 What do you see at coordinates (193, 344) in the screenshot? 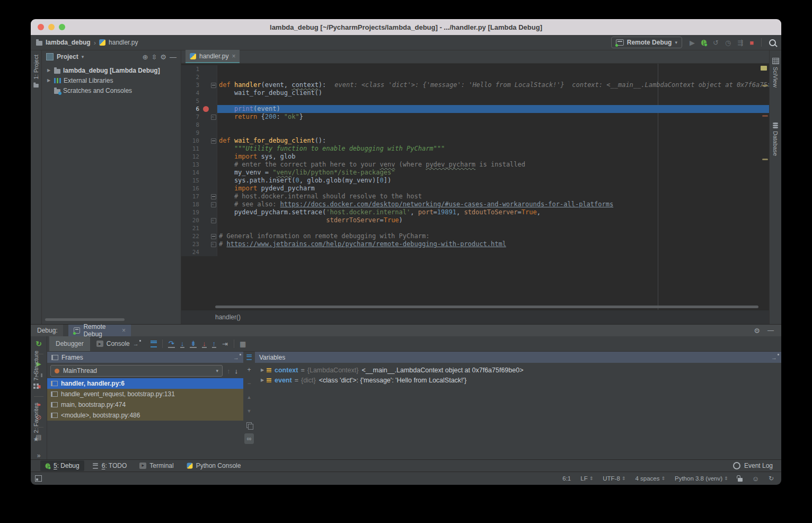
I see `force-step-into-icon: ⇟` at bounding box center [193, 344].